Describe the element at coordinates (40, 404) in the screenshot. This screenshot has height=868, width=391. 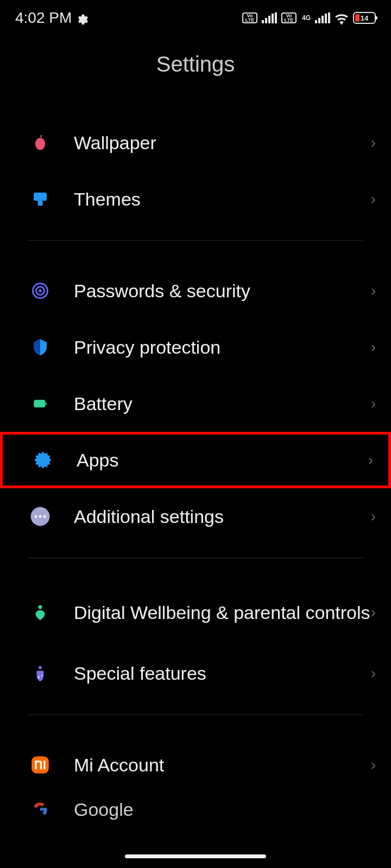
I see `battery-item-icon` at that location.